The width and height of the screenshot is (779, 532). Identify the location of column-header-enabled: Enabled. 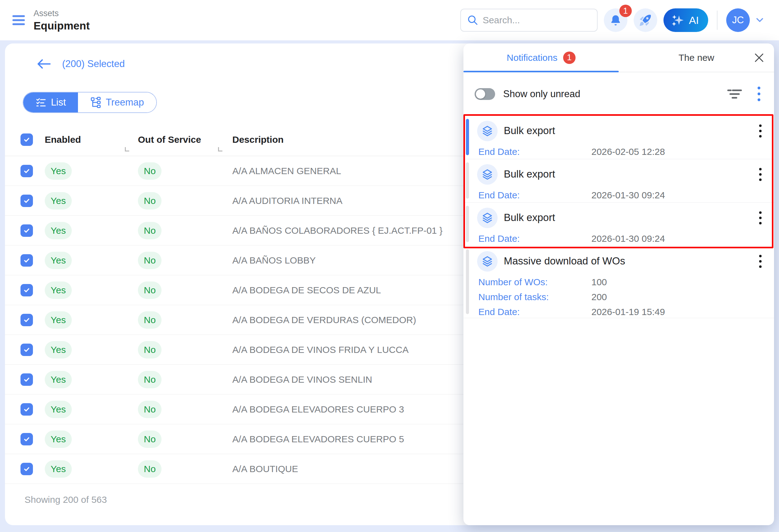
(91, 140).